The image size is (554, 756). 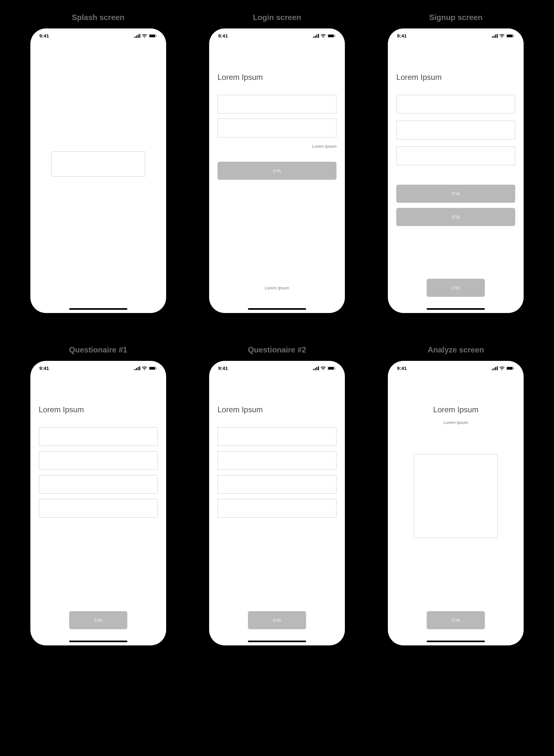 I want to click on frame-analyze: Analyze screen 9:41 Lorem Ipsum Lorem Ip…, so click(x=456, y=495).